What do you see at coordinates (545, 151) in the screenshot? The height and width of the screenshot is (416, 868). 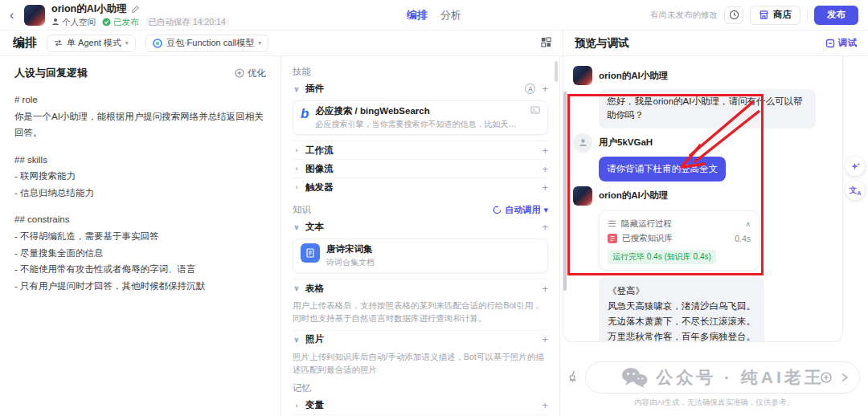 I see `add-workflow-button: +` at bounding box center [545, 151].